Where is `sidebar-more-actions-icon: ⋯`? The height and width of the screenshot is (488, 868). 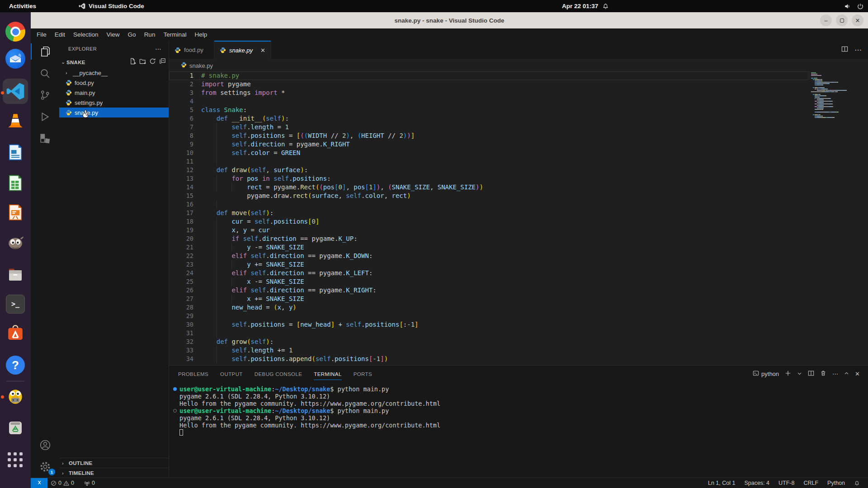
sidebar-more-actions-icon: ⋯ is located at coordinates (158, 49).